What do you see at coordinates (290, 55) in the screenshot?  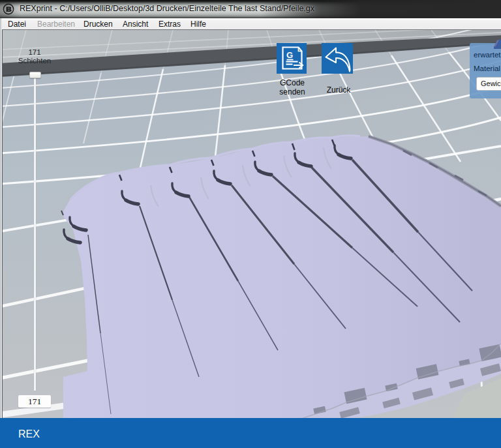 I see `svg-text: G` at bounding box center [290, 55].